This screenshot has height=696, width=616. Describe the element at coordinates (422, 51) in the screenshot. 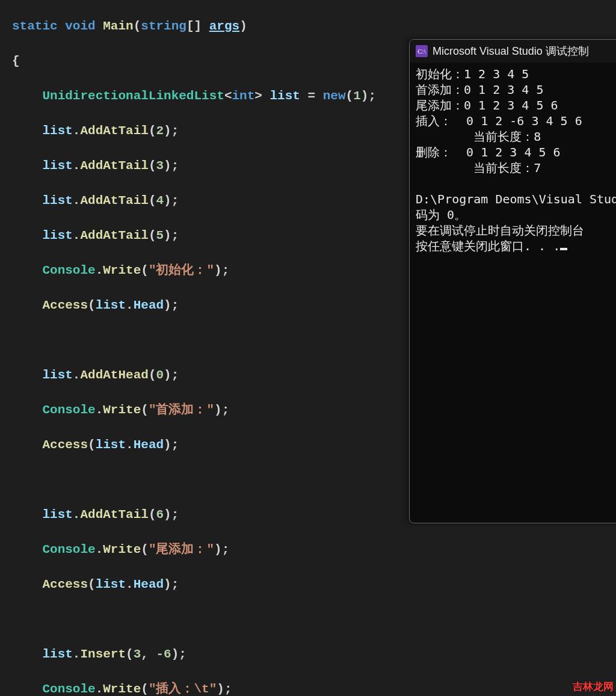

I see `visual-studio-icon: C:\` at that location.